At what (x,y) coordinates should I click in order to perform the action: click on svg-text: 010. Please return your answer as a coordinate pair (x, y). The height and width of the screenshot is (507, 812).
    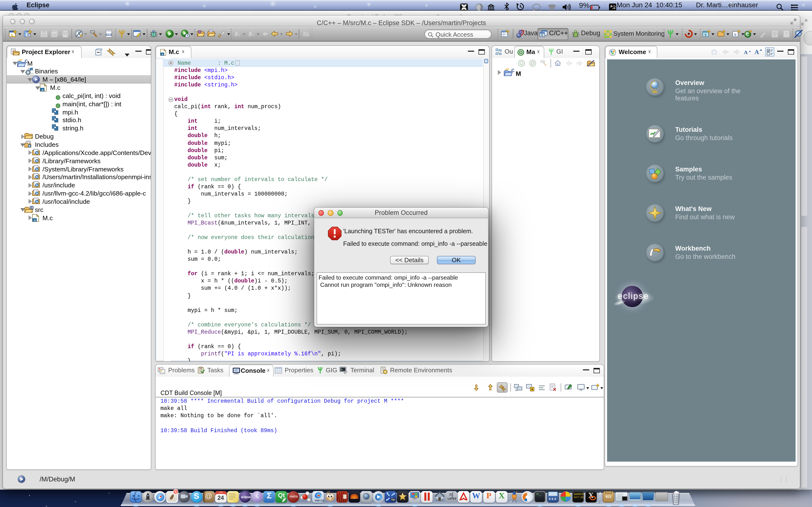
    Looking at the image, I should click on (109, 35).